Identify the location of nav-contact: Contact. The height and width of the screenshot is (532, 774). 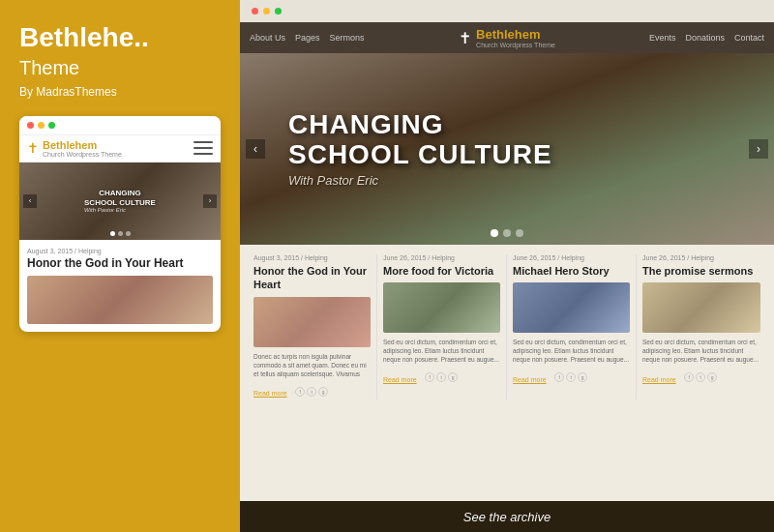
(749, 38).